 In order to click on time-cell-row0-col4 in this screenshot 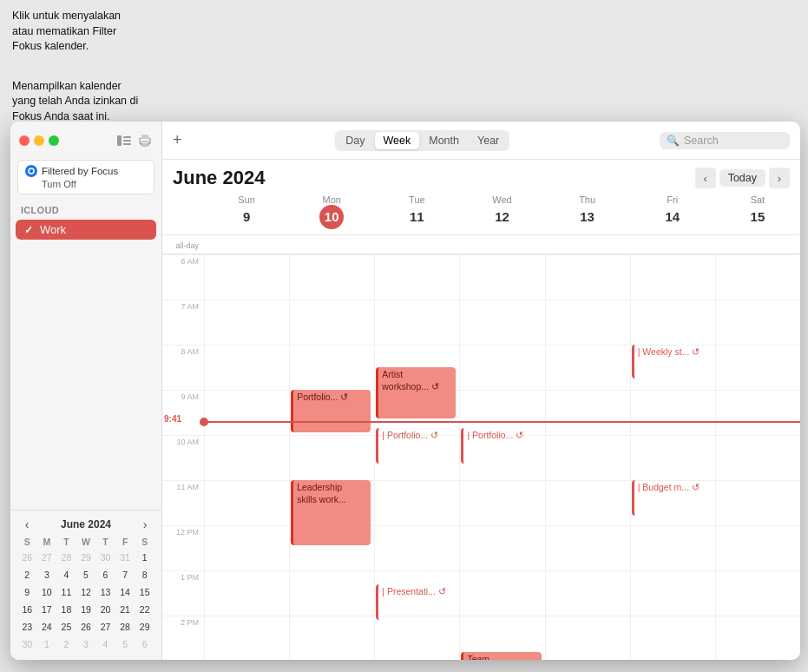, I will do `click(588, 277)`.